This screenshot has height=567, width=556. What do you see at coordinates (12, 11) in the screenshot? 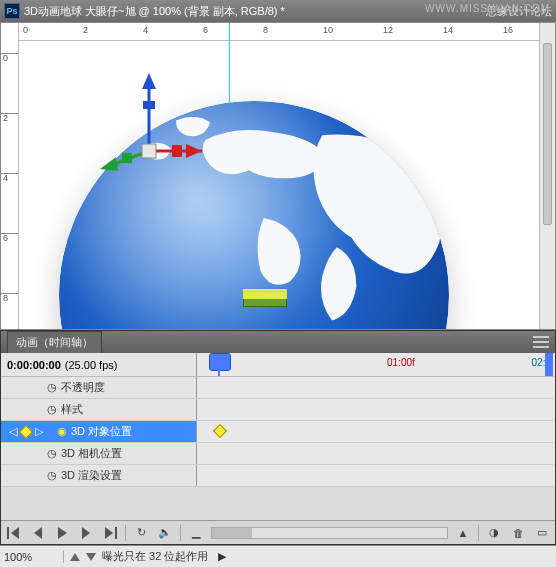
I see `app-icon: Ps` at bounding box center [12, 11].